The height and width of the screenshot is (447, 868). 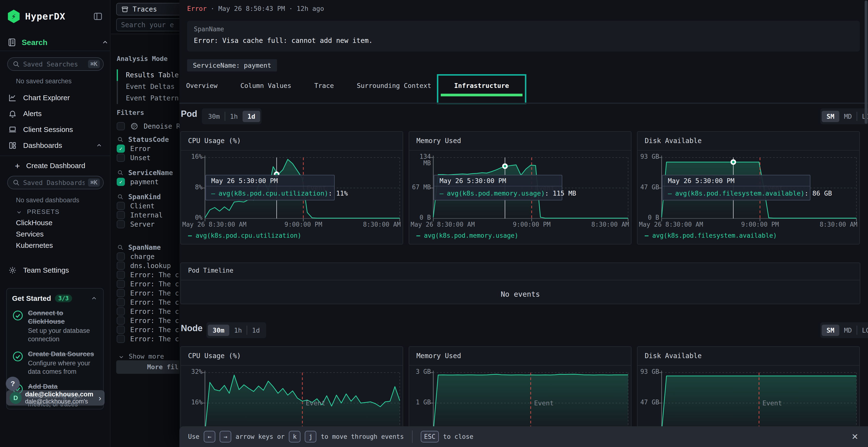 I want to click on analysis-mode-event-patterns: Event Patterns, so click(x=153, y=98).